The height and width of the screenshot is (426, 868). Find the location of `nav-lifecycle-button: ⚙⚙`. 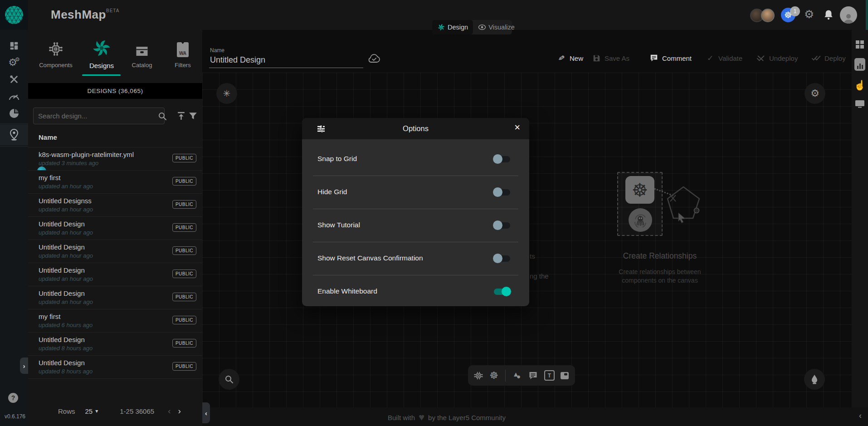

nav-lifecycle-button: ⚙⚙ is located at coordinates (14, 62).